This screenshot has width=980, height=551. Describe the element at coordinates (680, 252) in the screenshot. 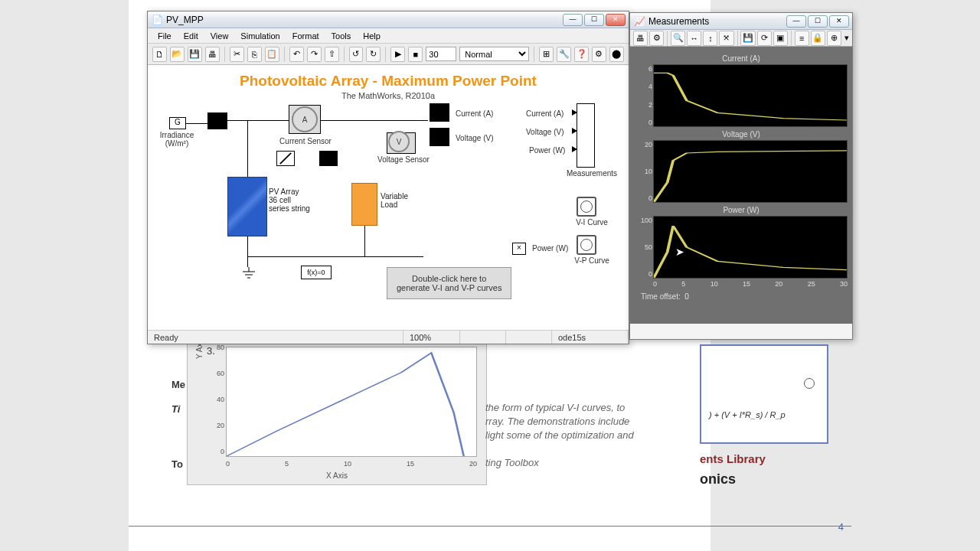

I see `cursor-icon: ➤` at that location.